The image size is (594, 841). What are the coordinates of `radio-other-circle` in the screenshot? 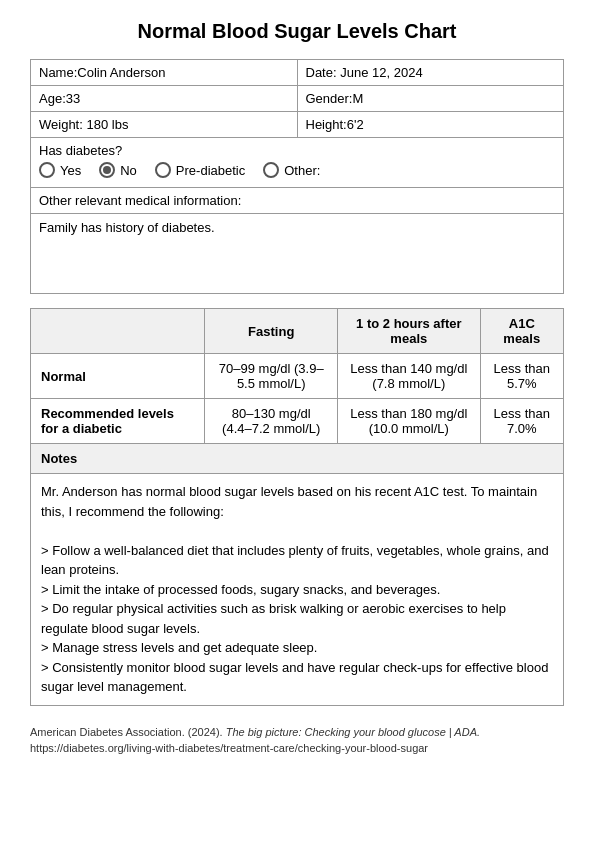 It's located at (271, 170).